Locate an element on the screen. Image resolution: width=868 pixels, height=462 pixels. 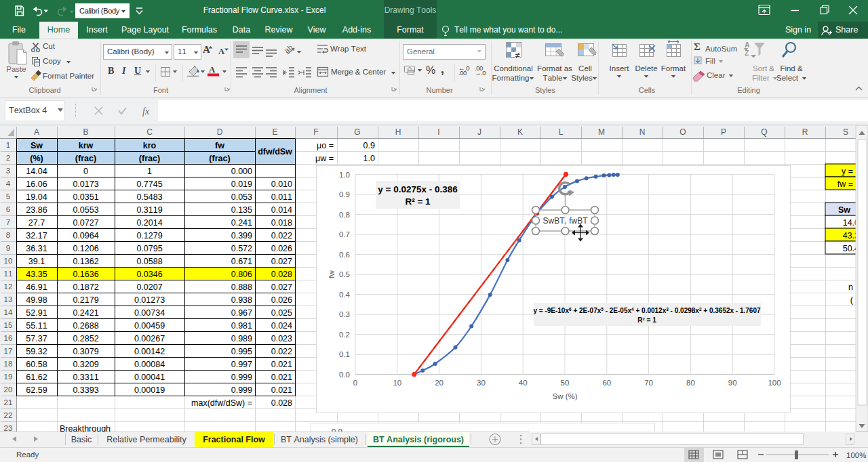
svg-text: 0.0795 is located at coordinates (149, 249).